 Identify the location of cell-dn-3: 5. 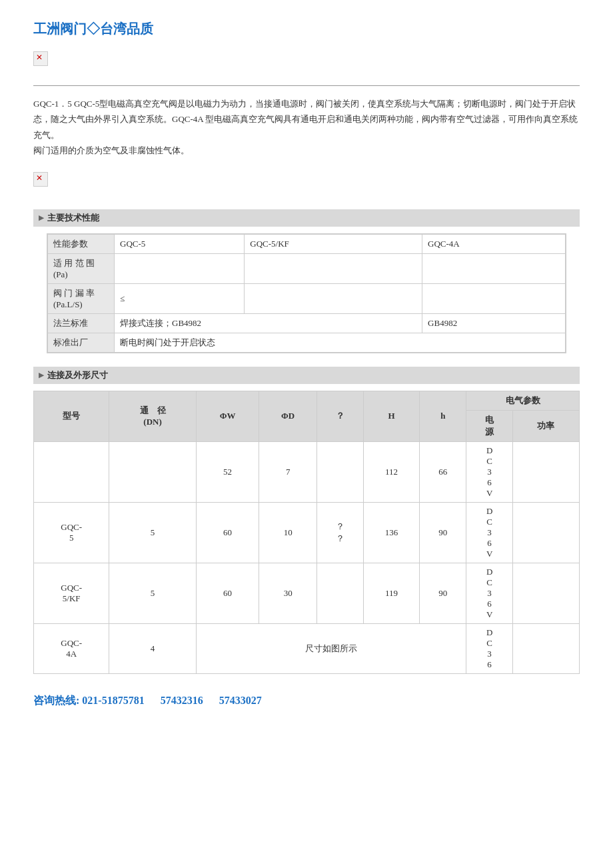
(153, 593).